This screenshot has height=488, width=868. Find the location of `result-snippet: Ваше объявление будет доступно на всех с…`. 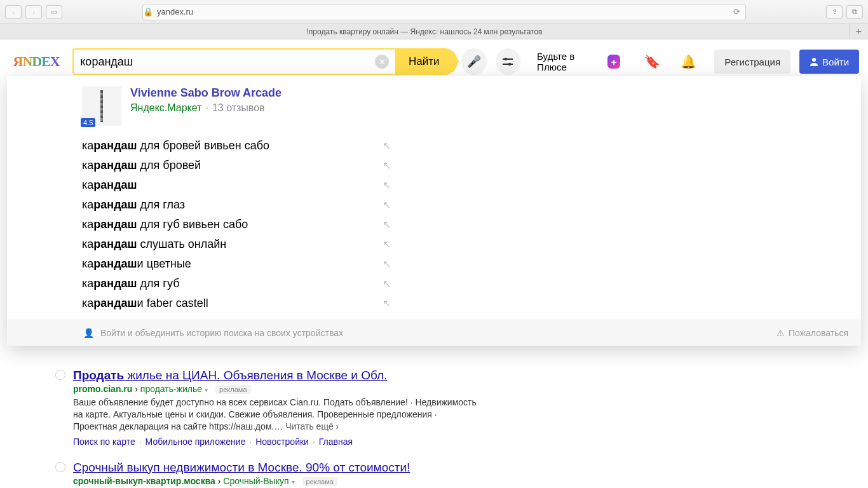

result-snippet: Ваше объявление будет доступно на всех с… is located at coordinates (278, 414).